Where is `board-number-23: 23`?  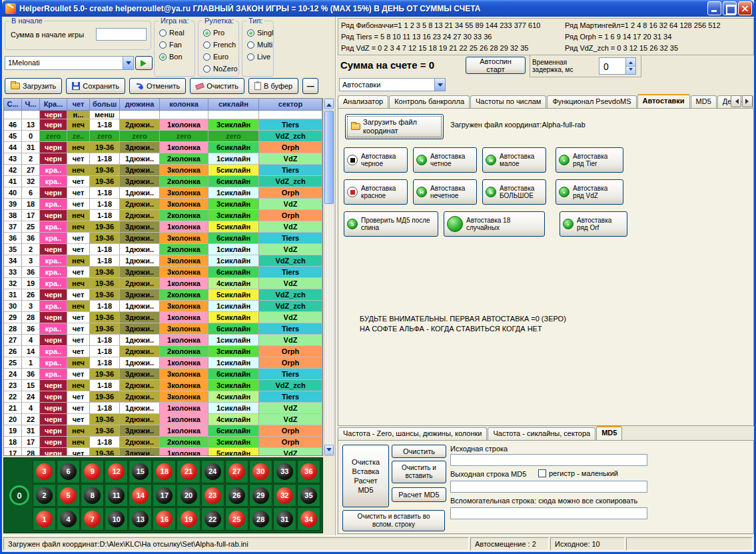 board-number-23: 23 is located at coordinates (213, 496).